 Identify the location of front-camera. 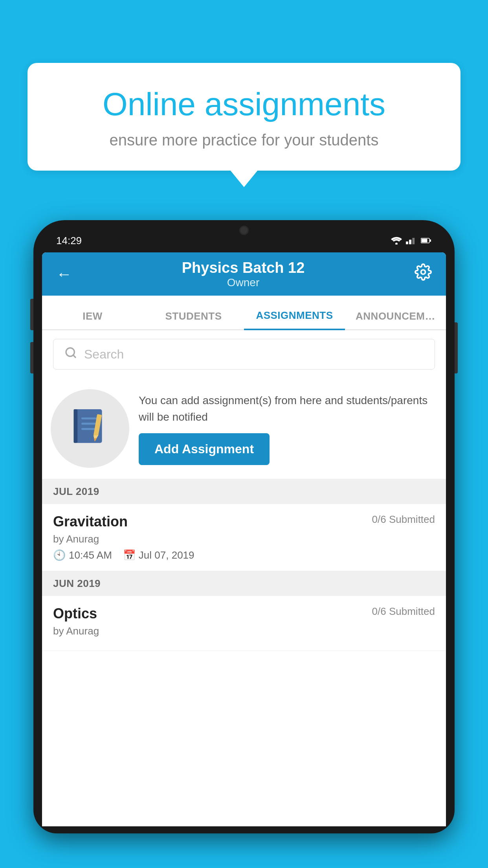
(244, 230).